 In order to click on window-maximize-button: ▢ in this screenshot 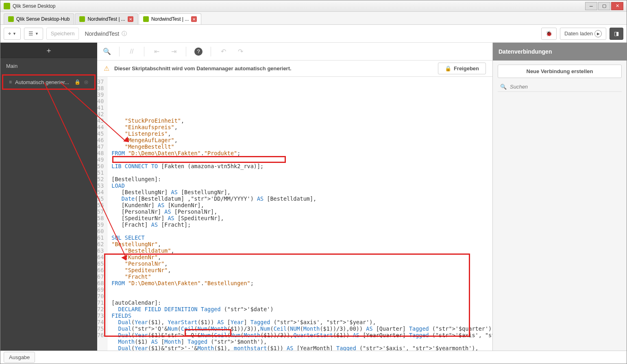, I will do `click(604, 6)`.